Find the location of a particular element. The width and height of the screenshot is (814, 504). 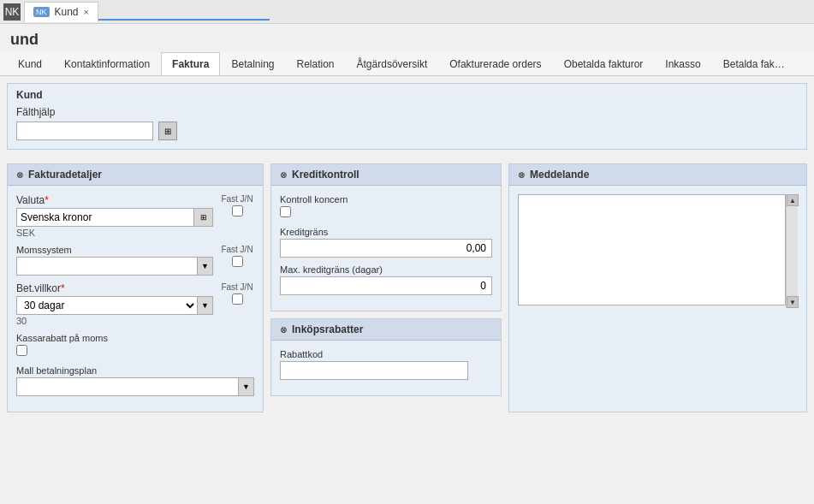

tab-betalda-fak: Betalda fak… is located at coordinates (754, 63).